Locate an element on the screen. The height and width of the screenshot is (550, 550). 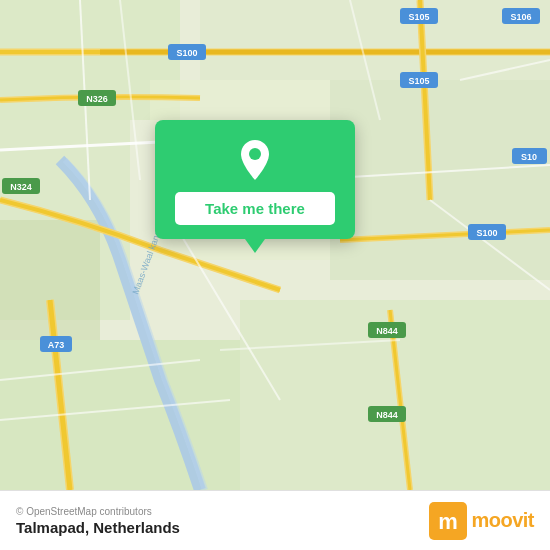
svg-text: A73 is located at coordinates (56, 345).